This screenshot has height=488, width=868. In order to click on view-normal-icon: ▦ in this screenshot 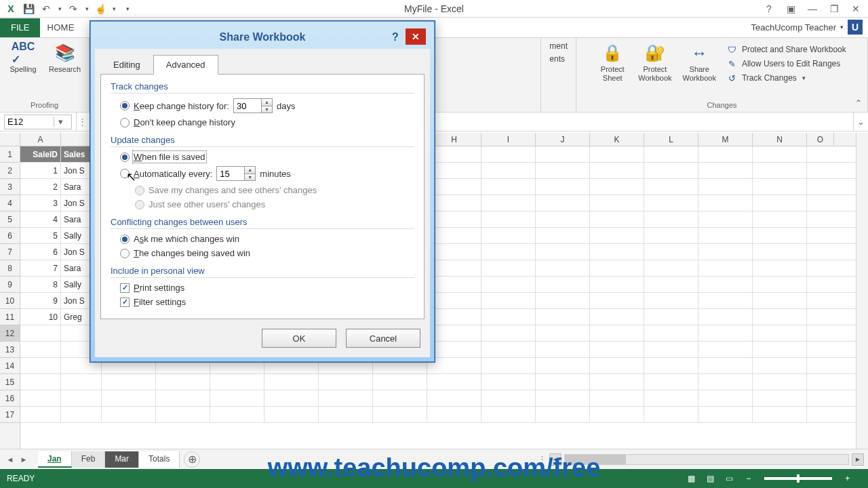, I will do `click(692, 479)`.